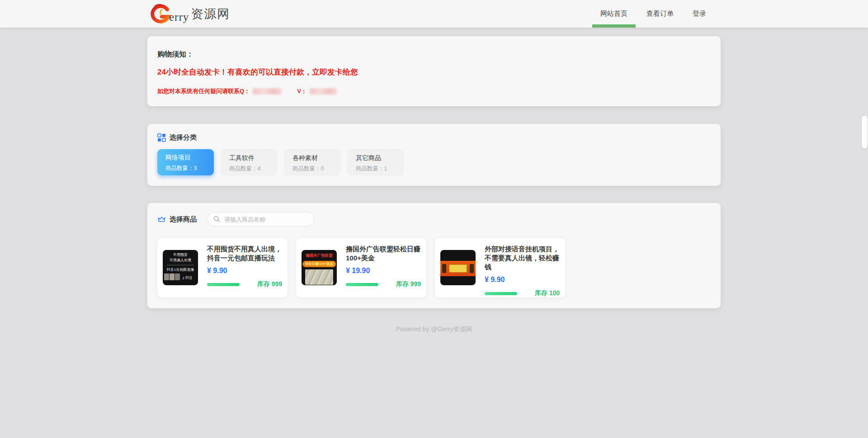 The width and height of the screenshot is (868, 438). What do you see at coordinates (185, 162) in the screenshot?
I see `category-tile-network: 网络项目 商品数量：3` at bounding box center [185, 162].